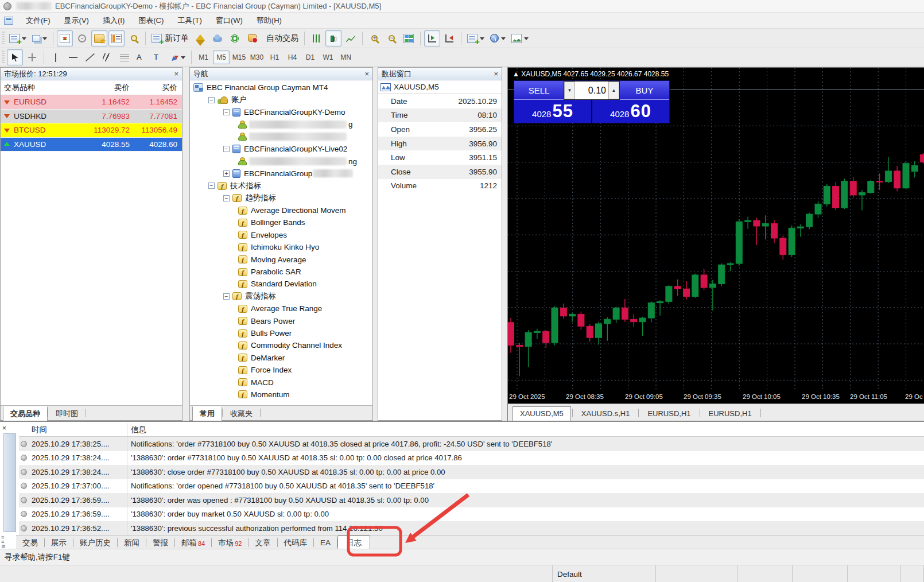  I want to click on menu-item-1: 文件(F), so click(38, 21).